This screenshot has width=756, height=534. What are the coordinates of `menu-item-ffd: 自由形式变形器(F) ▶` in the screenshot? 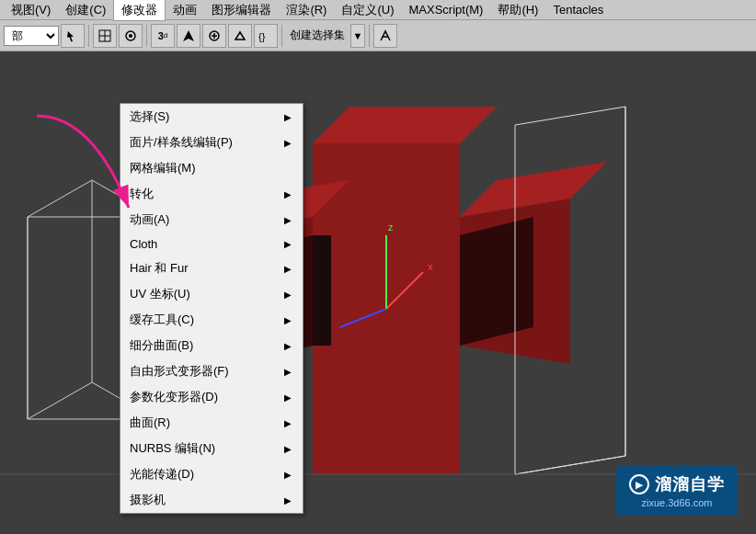 It's located at (212, 371).